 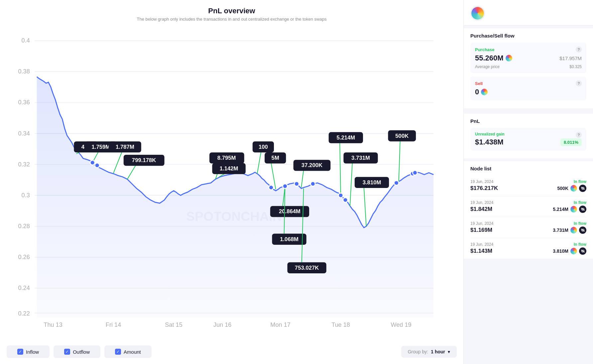 I want to click on svg-text: 1.068M, so click(x=289, y=239).